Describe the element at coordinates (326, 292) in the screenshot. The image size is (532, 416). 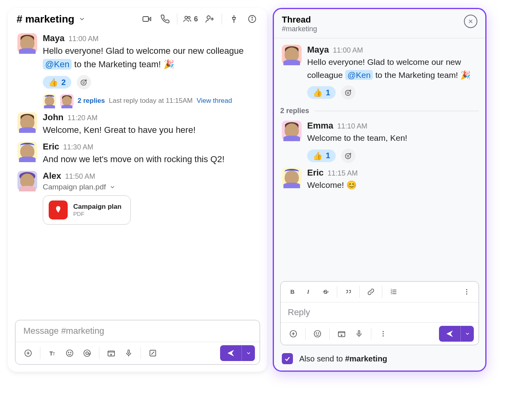
I see `strikethrough-button: S` at that location.